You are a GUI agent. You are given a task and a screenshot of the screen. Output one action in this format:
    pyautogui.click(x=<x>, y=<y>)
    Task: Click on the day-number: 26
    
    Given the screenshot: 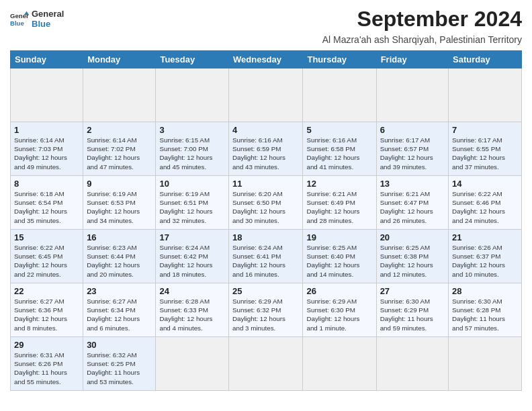 What is the action you would take?
    pyautogui.click(x=339, y=291)
    